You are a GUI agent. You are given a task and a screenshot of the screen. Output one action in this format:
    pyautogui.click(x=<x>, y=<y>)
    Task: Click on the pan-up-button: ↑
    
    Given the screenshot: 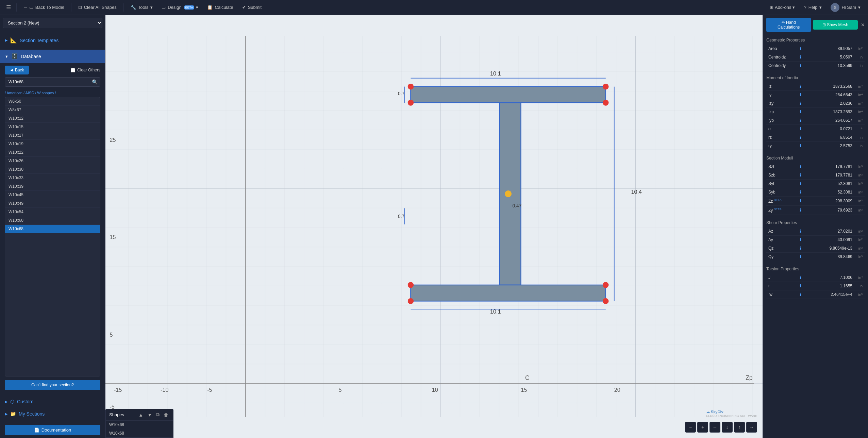 What is the action you would take?
    pyautogui.click(x=739, y=427)
    